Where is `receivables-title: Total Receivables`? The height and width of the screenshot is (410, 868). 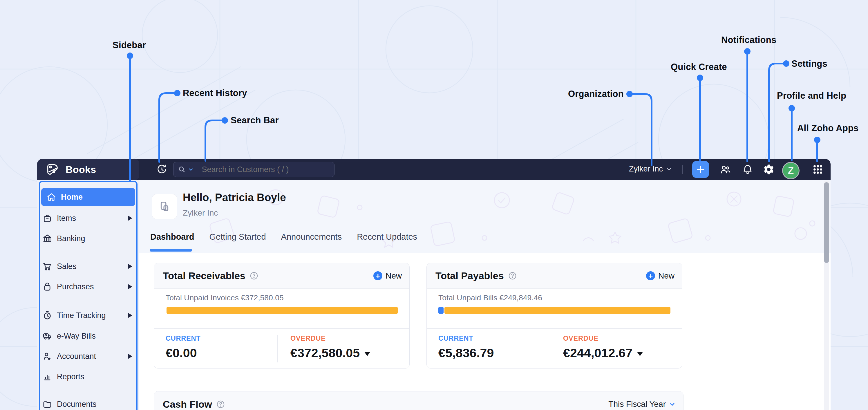
receivables-title: Total Receivables is located at coordinates (204, 276).